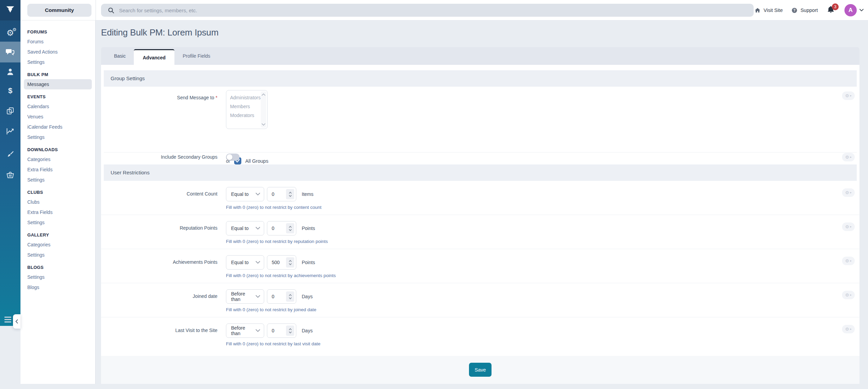 The width and height of the screenshot is (868, 389). Describe the element at coordinates (58, 117) in the screenshot. I see `sidebar-item-venues: Venues` at that location.